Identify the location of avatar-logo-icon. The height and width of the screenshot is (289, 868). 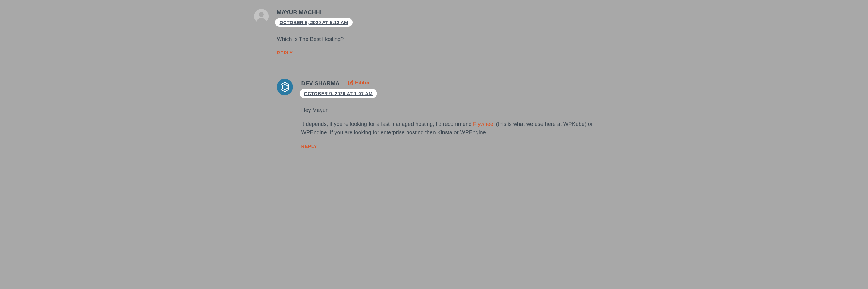
(285, 87).